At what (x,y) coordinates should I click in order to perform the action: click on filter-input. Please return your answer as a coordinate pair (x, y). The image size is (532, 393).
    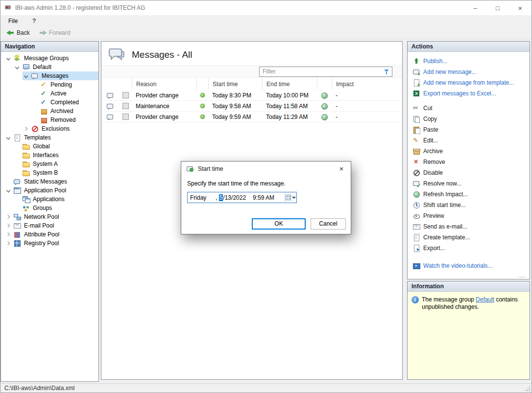
    Looking at the image, I should click on (326, 71).